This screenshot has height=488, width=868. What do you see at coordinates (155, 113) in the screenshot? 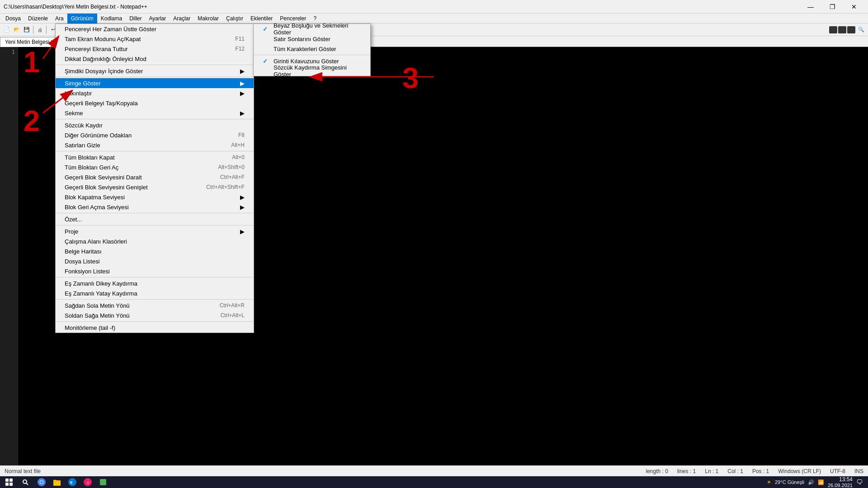
I see `menu-item-sekme: Sekme ▶` at bounding box center [155, 113].